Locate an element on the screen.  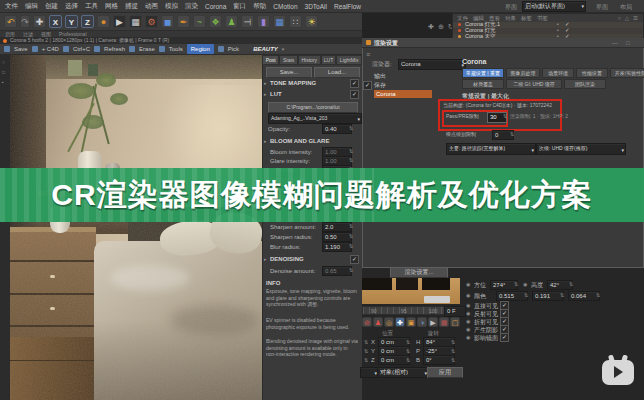
volume-icon: ▮ is located at coordinates (264, 22).